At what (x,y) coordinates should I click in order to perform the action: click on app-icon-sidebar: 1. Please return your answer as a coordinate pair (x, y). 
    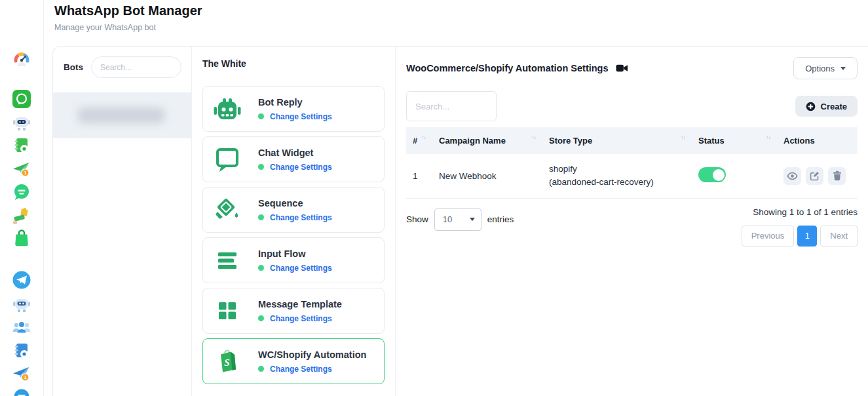
    Looking at the image, I should click on (22, 198).